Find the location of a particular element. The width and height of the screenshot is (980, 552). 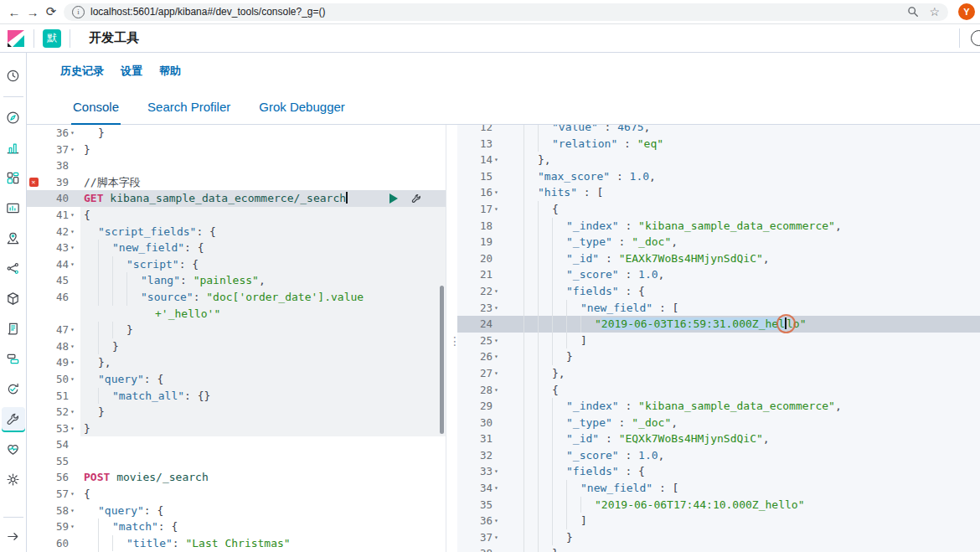

code-line-51: 51"match_all": {} is located at coordinates (236, 396).